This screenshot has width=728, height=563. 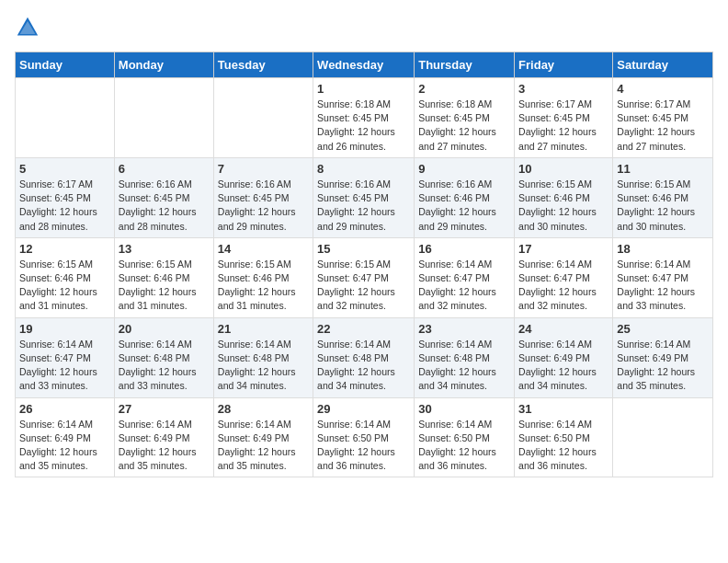 I want to click on weekday-header: Sunday, so click(x=65, y=65).